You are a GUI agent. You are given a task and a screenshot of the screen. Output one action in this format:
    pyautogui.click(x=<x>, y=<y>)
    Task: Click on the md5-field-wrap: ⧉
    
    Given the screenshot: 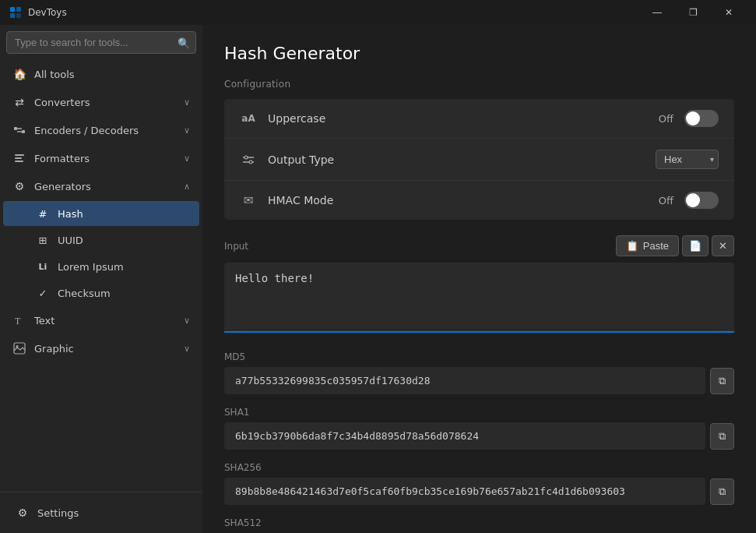 What is the action you would take?
    pyautogui.click(x=480, y=380)
    